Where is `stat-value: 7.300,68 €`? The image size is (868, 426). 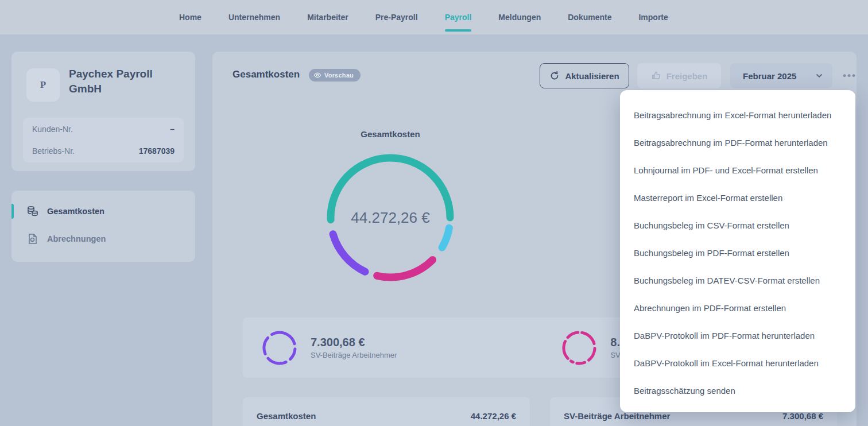
stat-value: 7.300,68 € is located at coordinates (354, 342).